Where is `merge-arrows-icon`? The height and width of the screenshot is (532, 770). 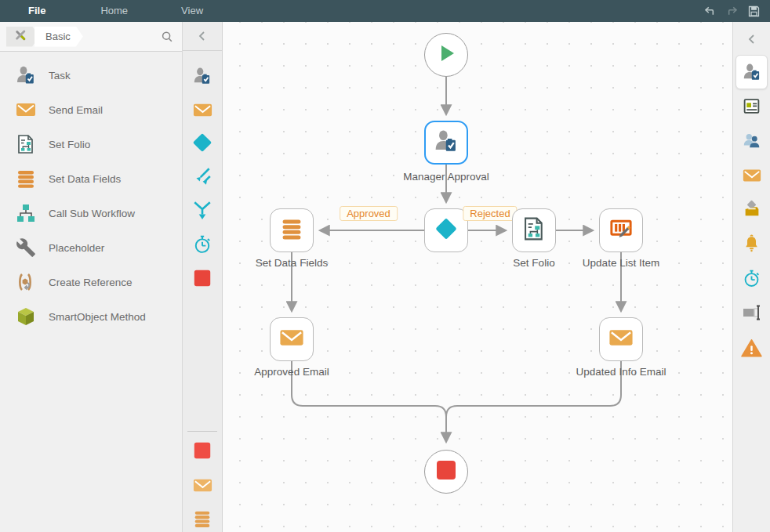 merge-arrows-icon is located at coordinates (202, 176).